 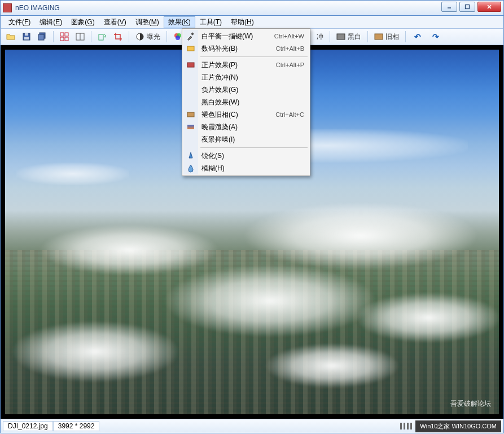 What do you see at coordinates (392, 37) in the screenshot?
I see `old-label: 旧相` at bounding box center [392, 37].